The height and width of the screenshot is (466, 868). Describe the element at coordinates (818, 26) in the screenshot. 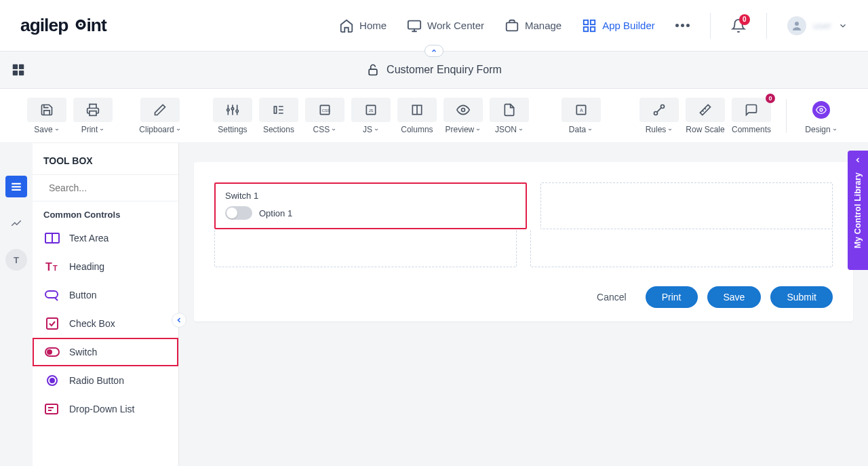

I see `user-menu: user` at that location.